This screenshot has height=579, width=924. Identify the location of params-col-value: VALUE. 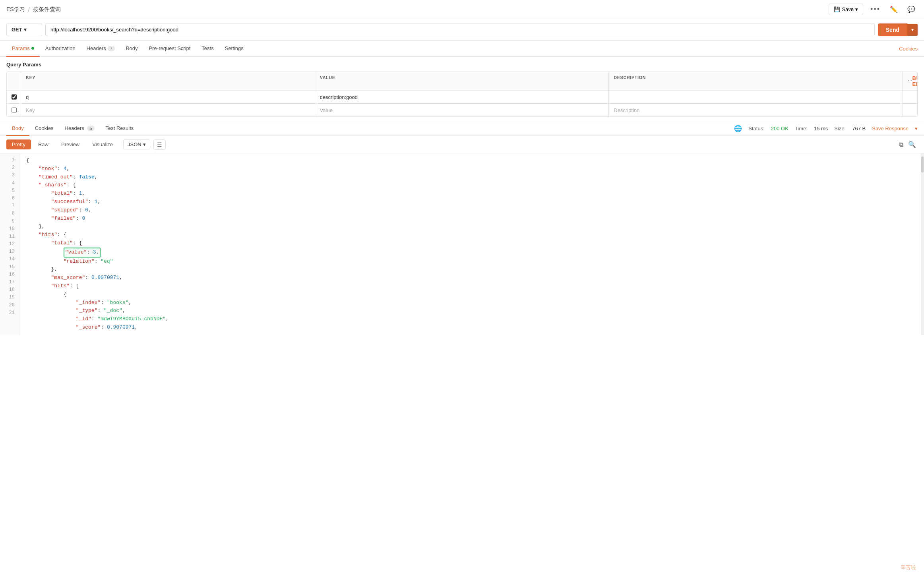
(462, 81).